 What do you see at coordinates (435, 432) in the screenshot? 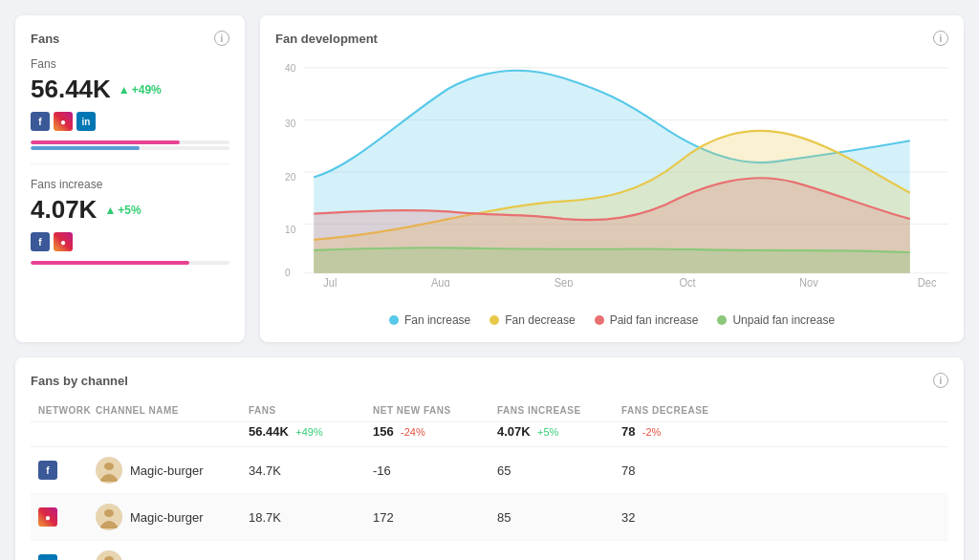
I see `total-net-new-fans: 156 -24%` at bounding box center [435, 432].